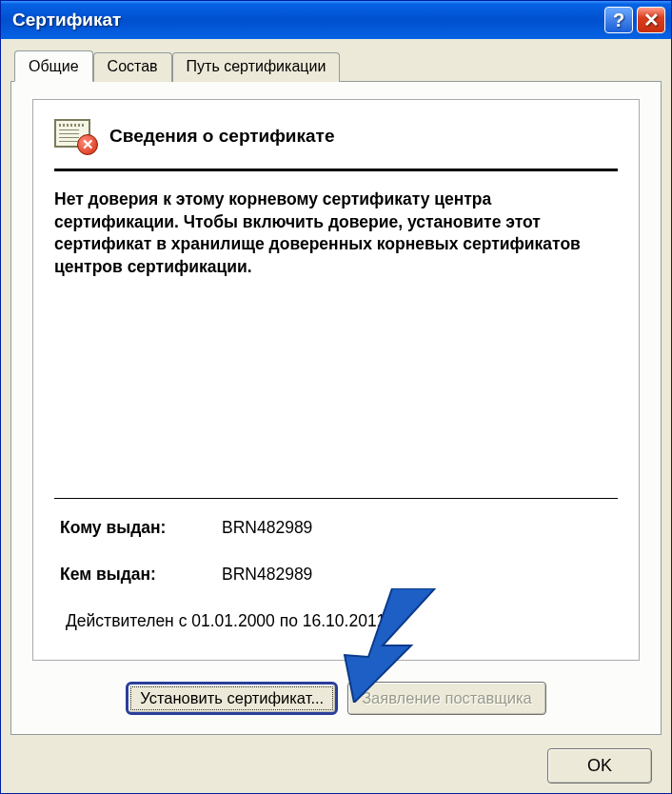 The height and width of the screenshot is (794, 672). Describe the element at coordinates (339, 575) in the screenshot. I see `certificate-details: Кому выдан: BRN482989 Кем выдан: BRN4829…` at that location.